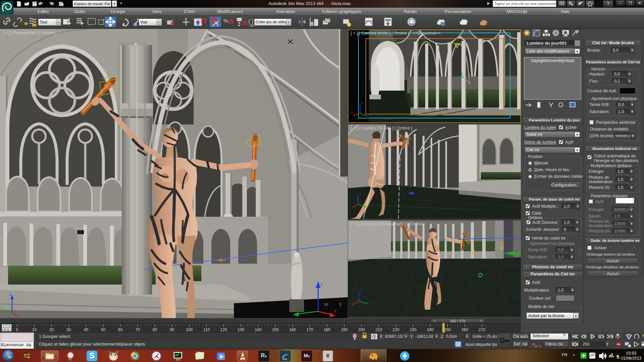  I want to click on svg-text: 40, so click(86, 330).